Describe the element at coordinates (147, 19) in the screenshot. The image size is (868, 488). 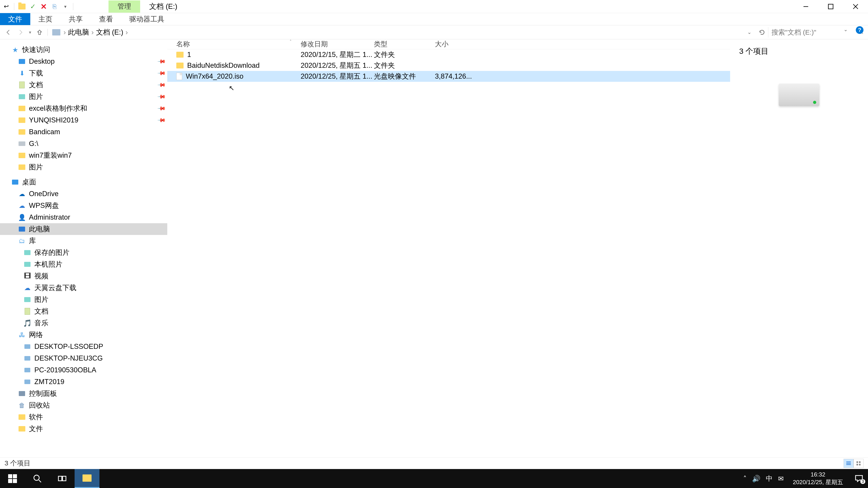
I see `tab-drive-tools: 驱动器工具` at that location.